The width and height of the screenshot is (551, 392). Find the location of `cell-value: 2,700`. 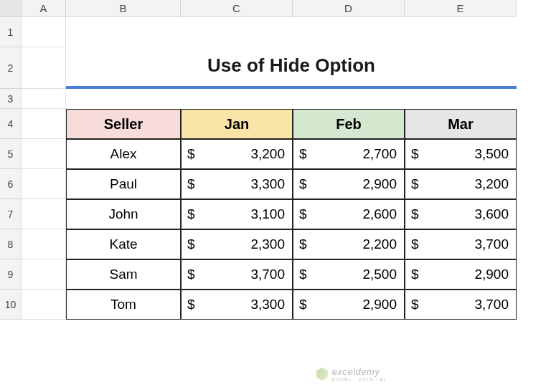

cell-value: 2,700 is located at coordinates (354, 154).